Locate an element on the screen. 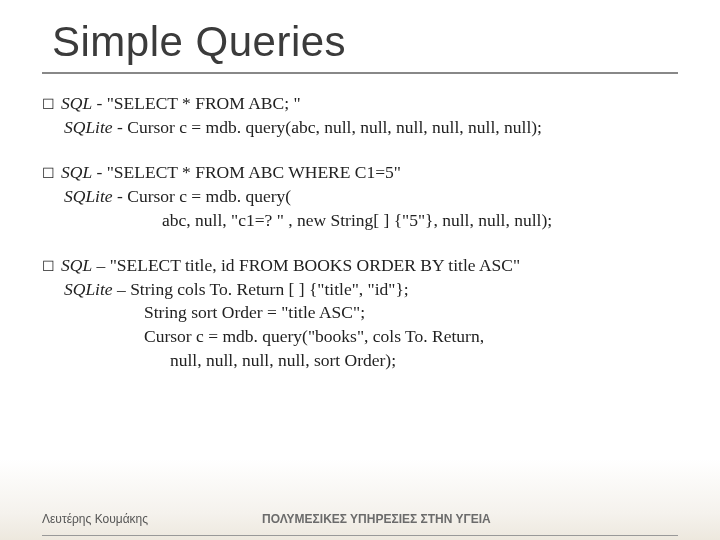  line-text: SQL – "SELECT title, id FROM BOOKS ORDER… is located at coordinates (290, 266).